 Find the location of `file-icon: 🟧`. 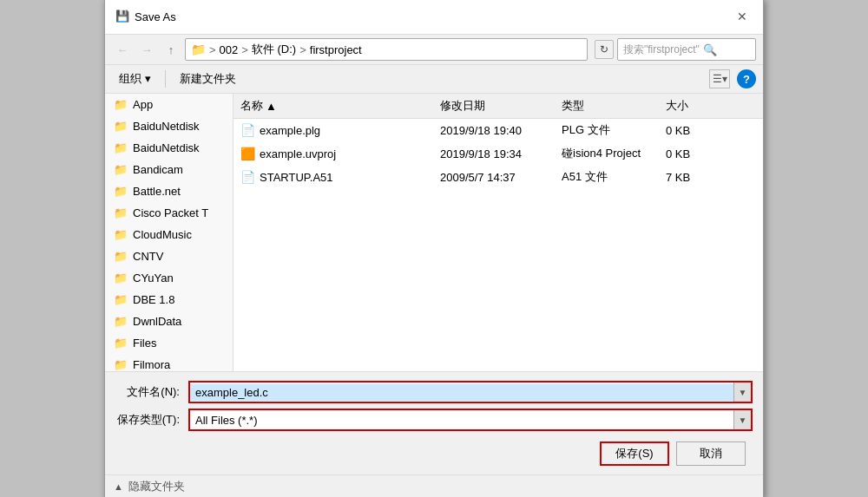

file-icon: 🟧 is located at coordinates (248, 154).